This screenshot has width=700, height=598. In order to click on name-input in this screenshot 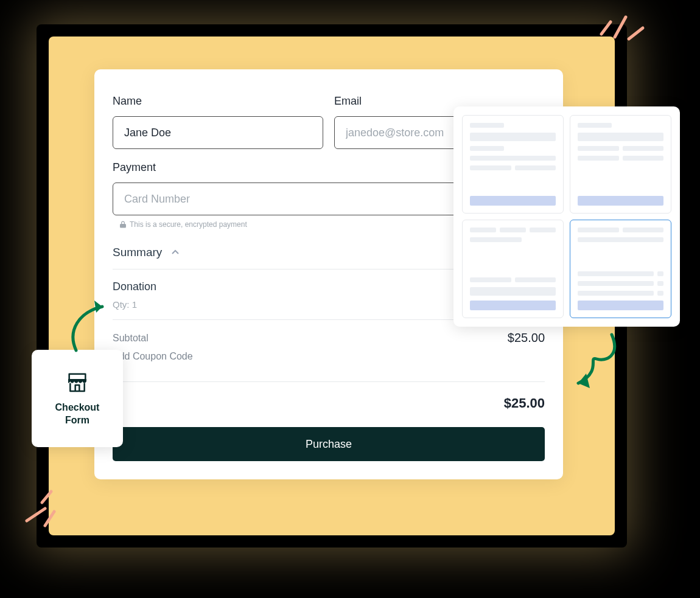, I will do `click(218, 133)`.